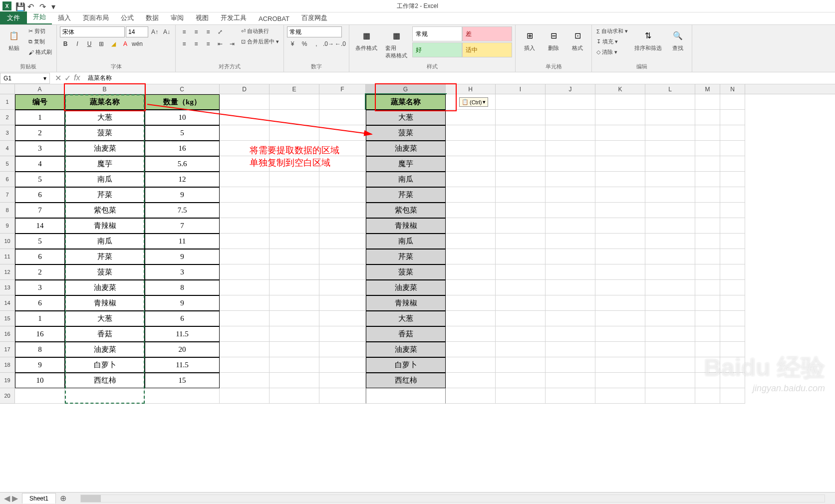 Image resolution: width=835 pixels, height=504 pixels. I want to click on cell-F8, so click(342, 211).